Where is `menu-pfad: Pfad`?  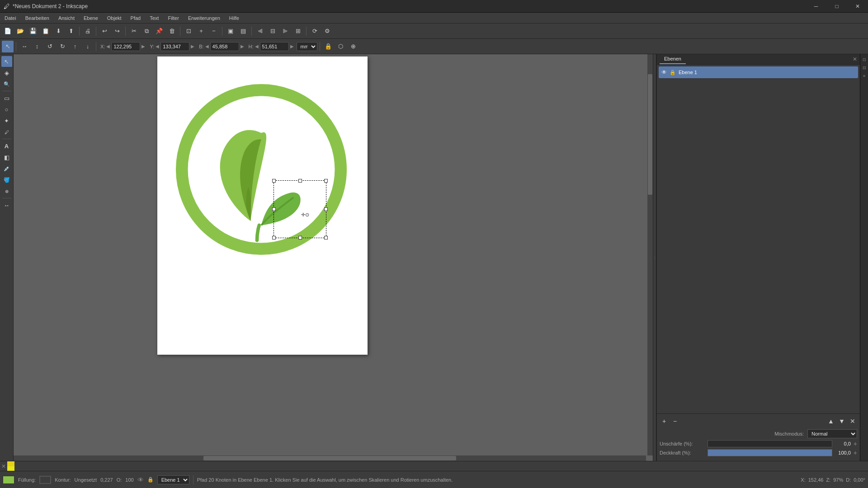 menu-pfad: Pfad is located at coordinates (136, 18).